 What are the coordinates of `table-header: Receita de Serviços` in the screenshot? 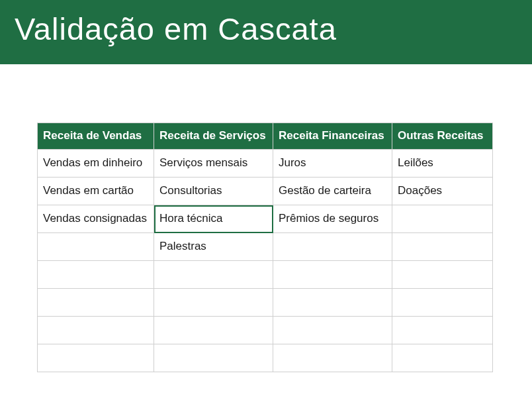 It's located at (214, 136).